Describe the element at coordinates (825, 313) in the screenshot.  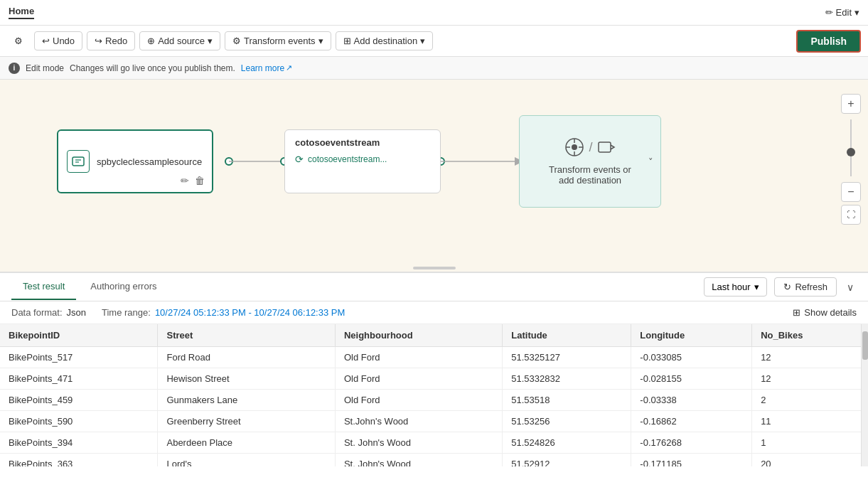
I see `show-details-button: ⊞ Show details` at that location.